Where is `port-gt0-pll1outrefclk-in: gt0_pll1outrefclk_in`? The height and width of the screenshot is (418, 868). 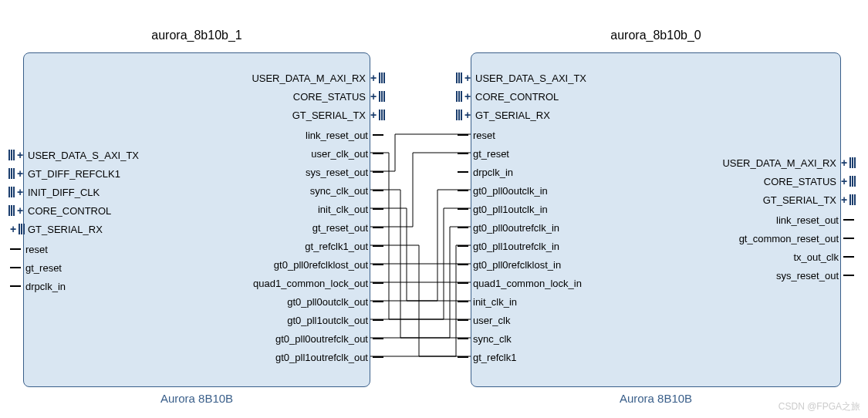 port-gt0-pll1outrefclk-in: gt0_pll1outrefclk_in is located at coordinates (509, 246).